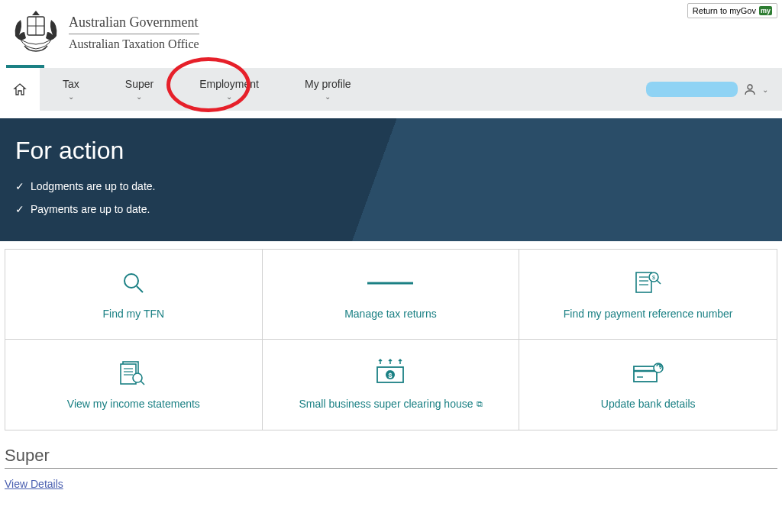 This screenshot has width=782, height=532. Describe the element at coordinates (750, 89) in the screenshot. I see `user-icon` at that location.